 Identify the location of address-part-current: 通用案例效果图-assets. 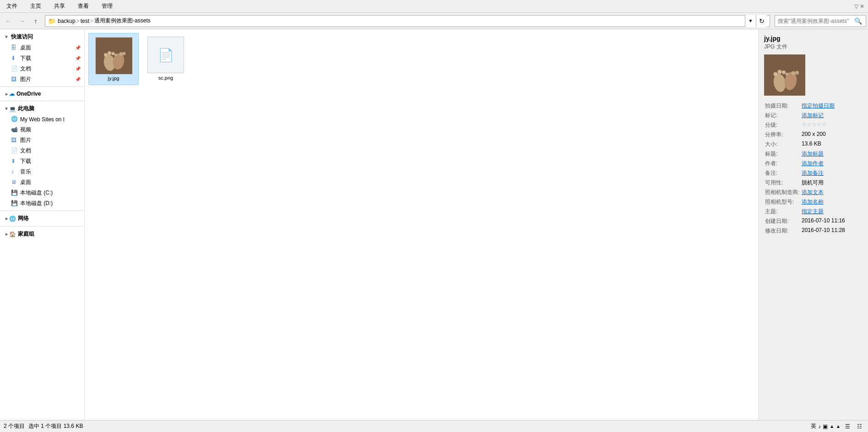
(123, 21).